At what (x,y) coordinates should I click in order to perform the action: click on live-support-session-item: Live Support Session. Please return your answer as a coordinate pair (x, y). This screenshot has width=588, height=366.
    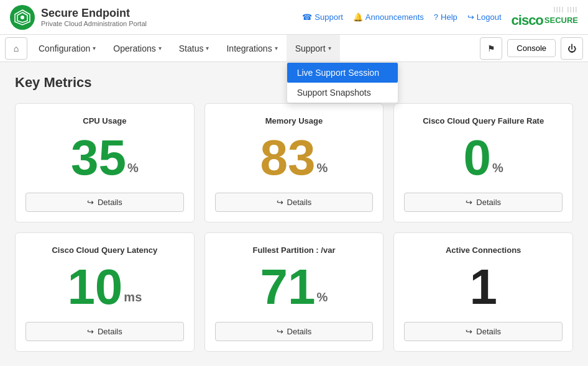
    Looking at the image, I should click on (342, 73).